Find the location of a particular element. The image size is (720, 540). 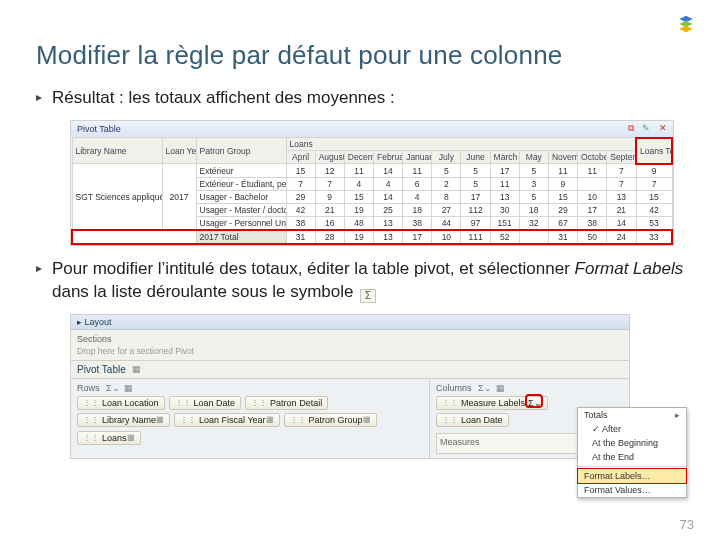

chip-row-header: ⋮⋮Loan Location is located at coordinates (121, 403).